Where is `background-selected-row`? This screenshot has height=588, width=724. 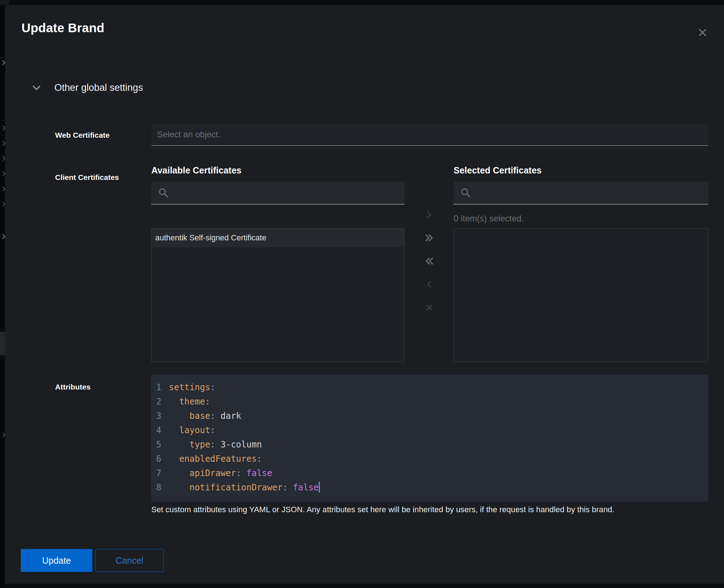
background-selected-row is located at coordinates (3, 343).